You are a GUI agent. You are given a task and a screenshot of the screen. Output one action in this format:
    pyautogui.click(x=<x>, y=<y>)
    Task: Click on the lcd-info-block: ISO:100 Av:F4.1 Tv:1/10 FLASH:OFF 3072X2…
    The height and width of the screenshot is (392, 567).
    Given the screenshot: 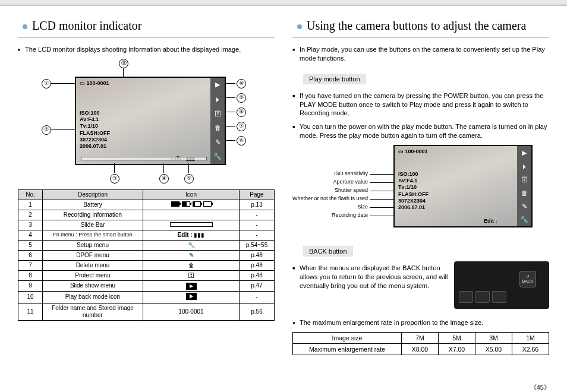 What is the action you would take?
    pyautogui.click(x=95, y=130)
    